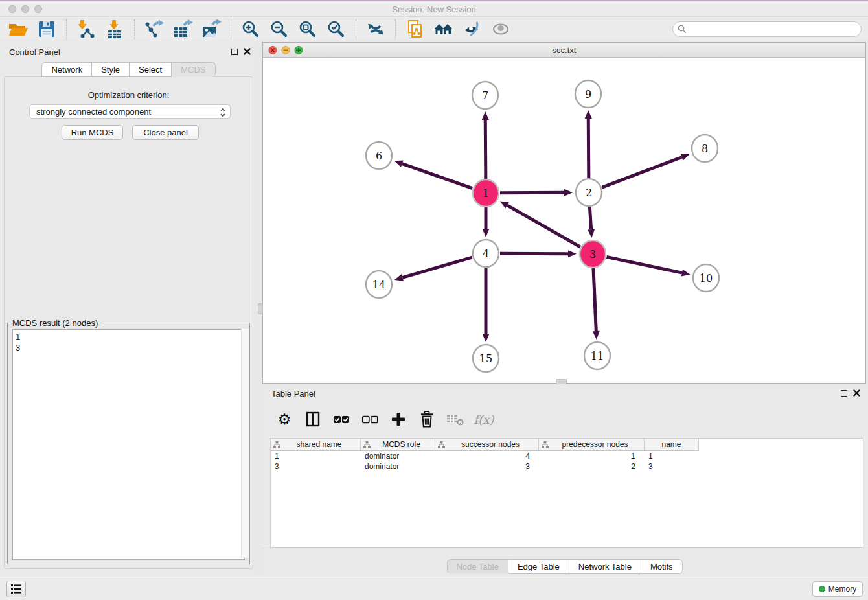 This screenshot has width=868, height=600. What do you see at coordinates (822, 589) in the screenshot?
I see `memory-status-icon` at bounding box center [822, 589].